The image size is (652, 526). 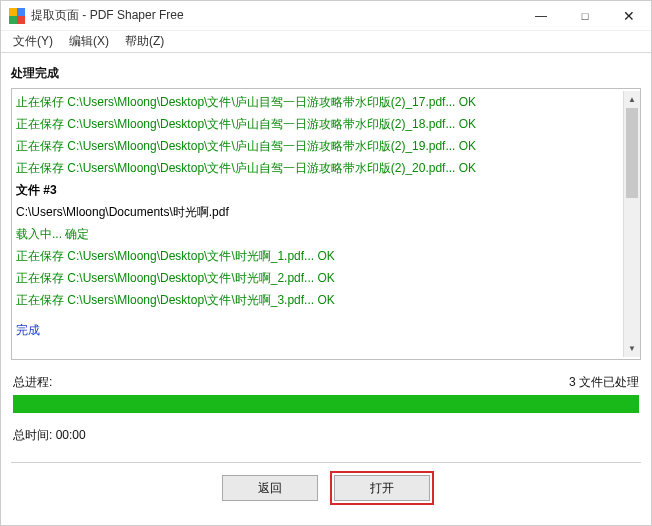 What do you see at coordinates (326, 382) in the screenshot?
I see `status-row: 总进程: 3 文件已处理` at bounding box center [326, 382].